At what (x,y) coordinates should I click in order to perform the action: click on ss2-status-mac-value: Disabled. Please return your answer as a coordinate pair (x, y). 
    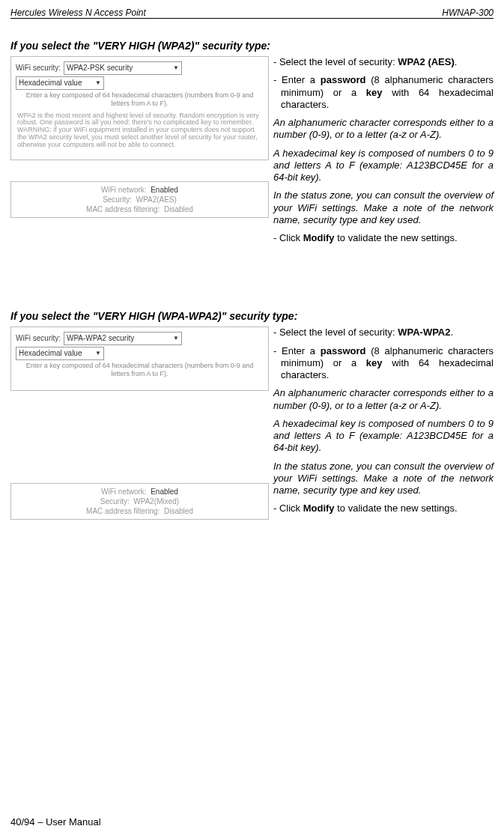
    Looking at the image, I should click on (178, 511).